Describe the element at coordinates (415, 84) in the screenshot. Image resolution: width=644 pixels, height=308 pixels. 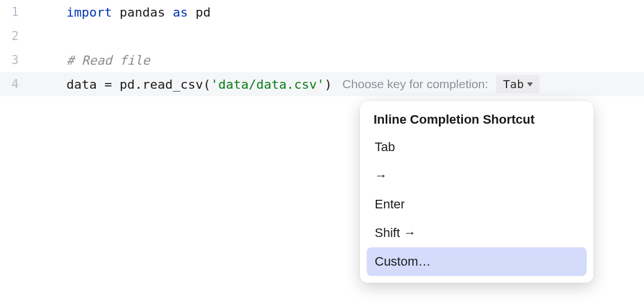
I see `completion-hint-label: Choose key for completion:` at that location.